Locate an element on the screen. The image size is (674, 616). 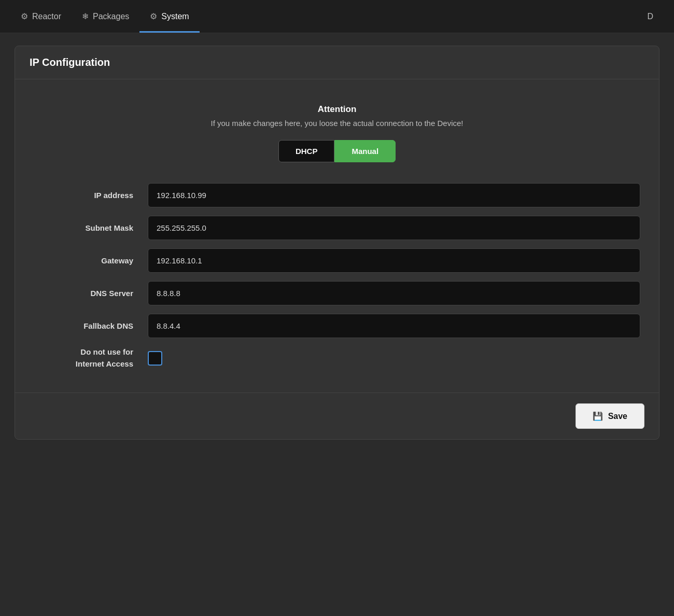
checkbox-wrapper is located at coordinates (394, 358).